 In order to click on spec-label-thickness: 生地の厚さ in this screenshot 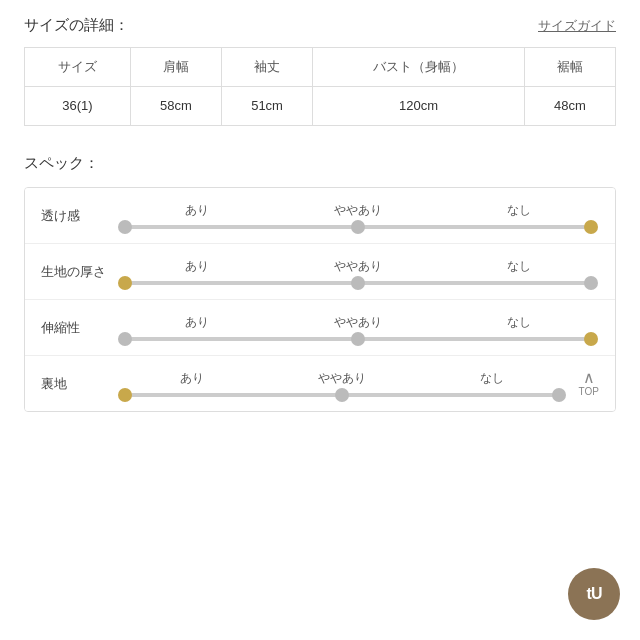, I will do `click(75, 272)`.